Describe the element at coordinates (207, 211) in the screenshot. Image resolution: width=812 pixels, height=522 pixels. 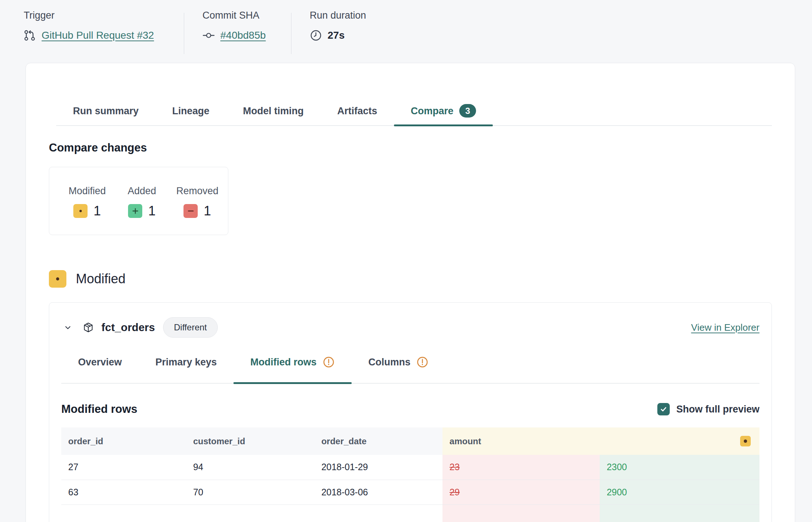
I see `stat-removed-value: 1` at that location.